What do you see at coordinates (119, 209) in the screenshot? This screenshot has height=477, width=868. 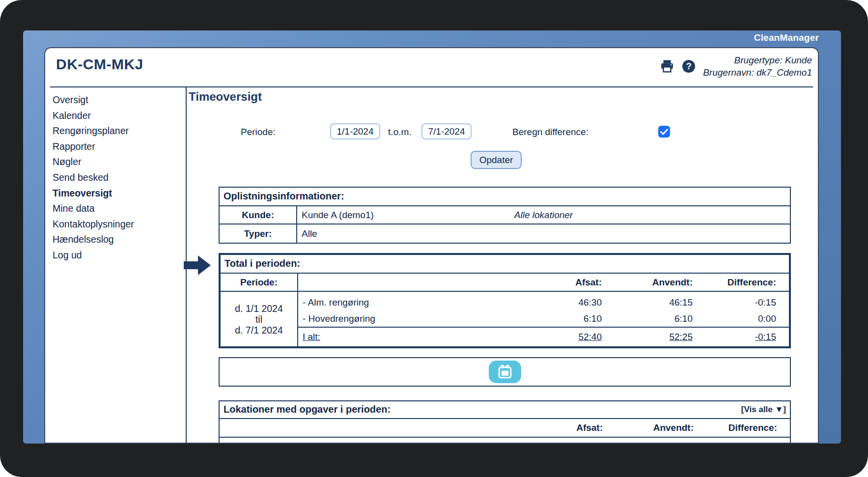 I see `sidebar-item-mine-data: Mine data` at bounding box center [119, 209].